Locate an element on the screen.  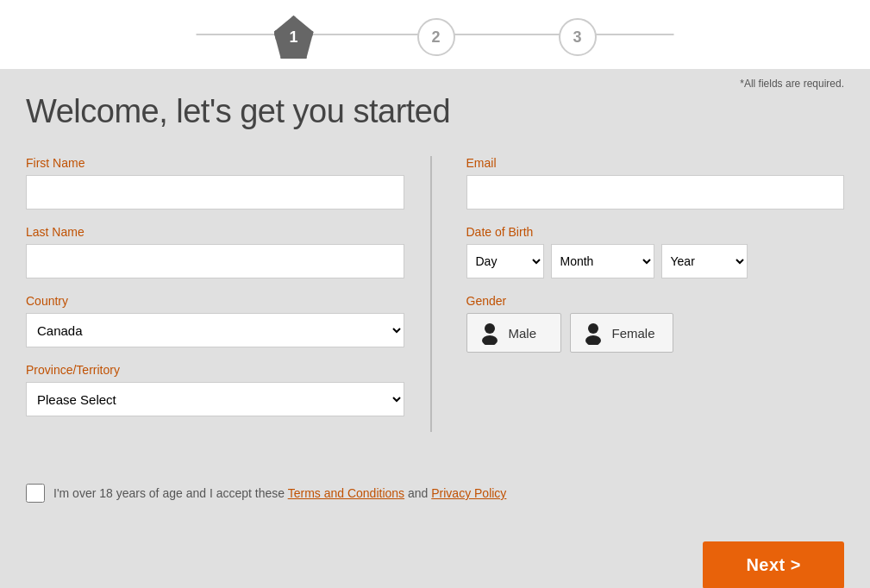
dob-year-select: Year 200520042003 200220012000 199919981… is located at coordinates (704, 261).